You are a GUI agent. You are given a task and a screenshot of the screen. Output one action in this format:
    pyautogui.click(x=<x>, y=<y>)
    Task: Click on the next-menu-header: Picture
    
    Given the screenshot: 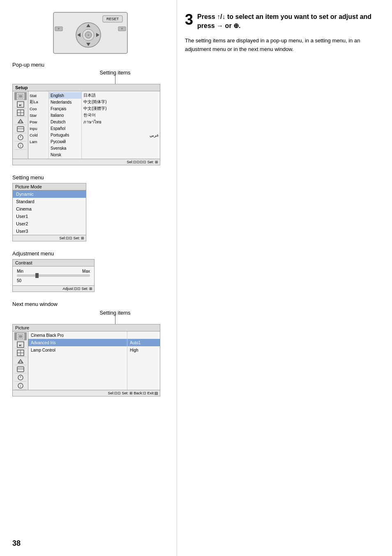 What is the action you would take?
    pyautogui.click(x=86, y=328)
    